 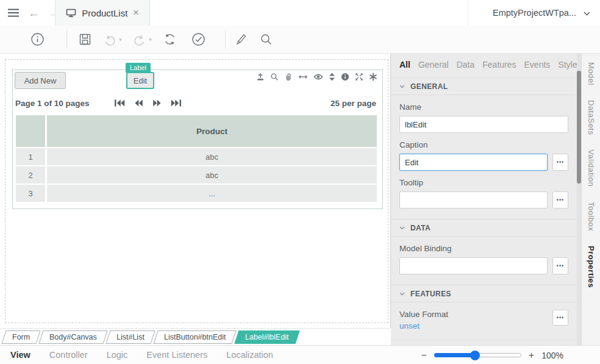 I want to click on redo-dropdown-caret-icon: ▾, so click(x=150, y=39).